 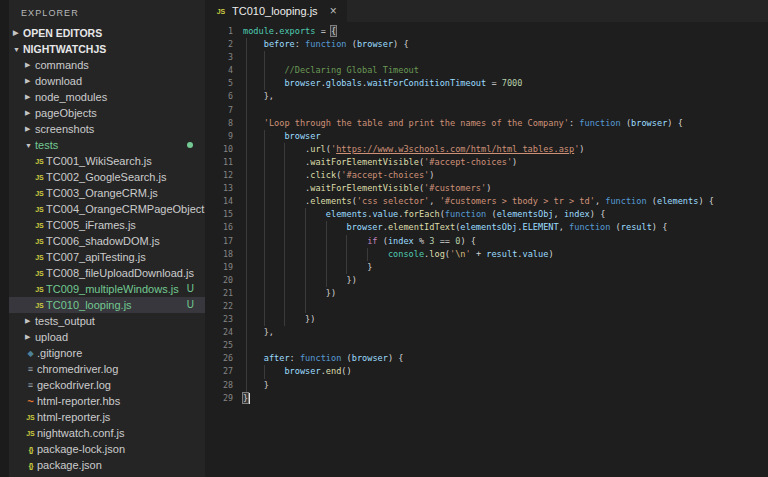 What do you see at coordinates (486, 294) in the screenshot?
I see `code-line: 21 })` at bounding box center [486, 294].